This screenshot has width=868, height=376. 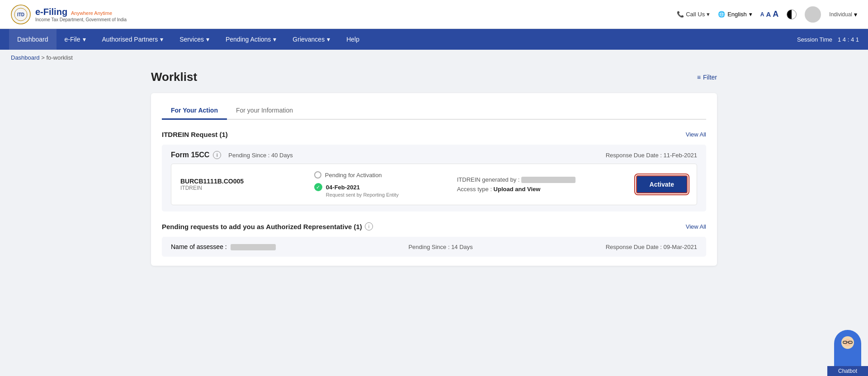 I want to click on pending-label: Pending for Activation, so click(x=354, y=175).